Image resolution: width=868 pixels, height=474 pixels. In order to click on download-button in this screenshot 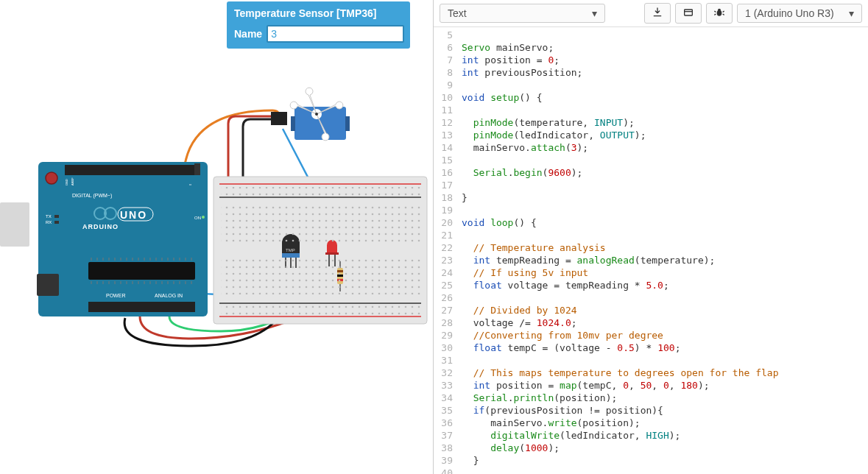, I will do `click(657, 13)`.